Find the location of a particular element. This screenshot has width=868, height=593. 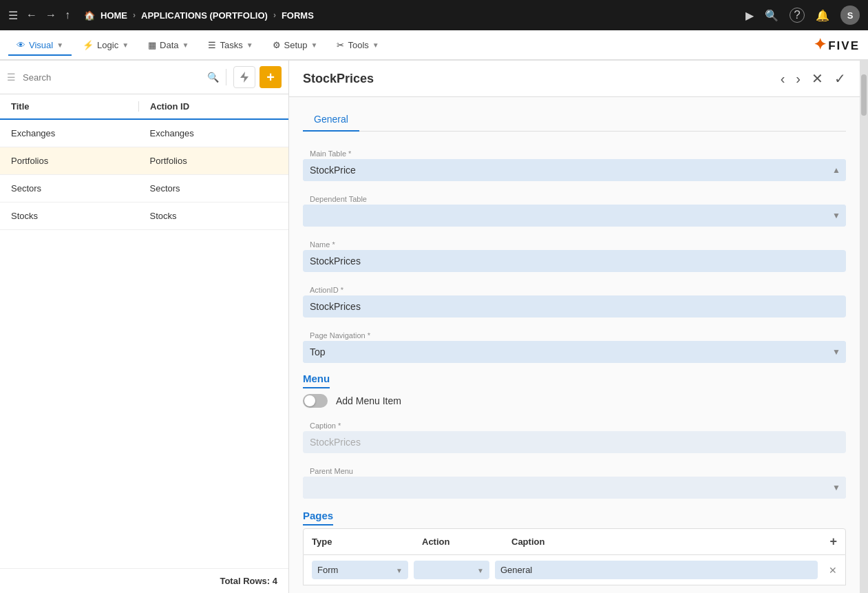

menu-bar: 👁 Visual ▼ ⚡ Logic ▼ ▦ Data ▼ ☰ Tasks ▼ … is located at coordinates (434, 45).